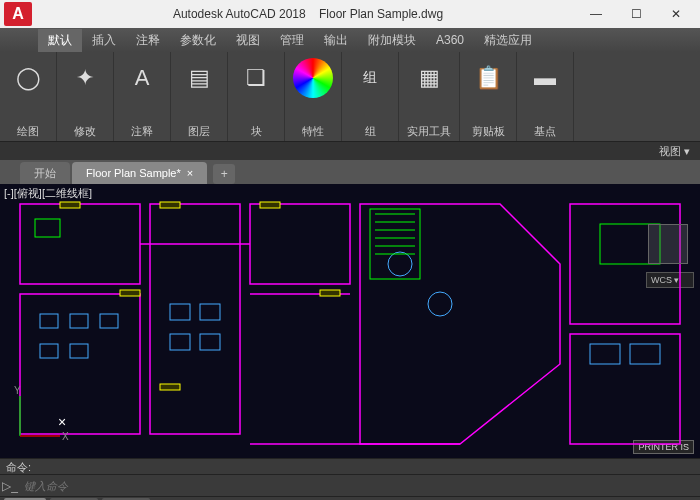  I want to click on tab-output: 输出, so click(336, 40).